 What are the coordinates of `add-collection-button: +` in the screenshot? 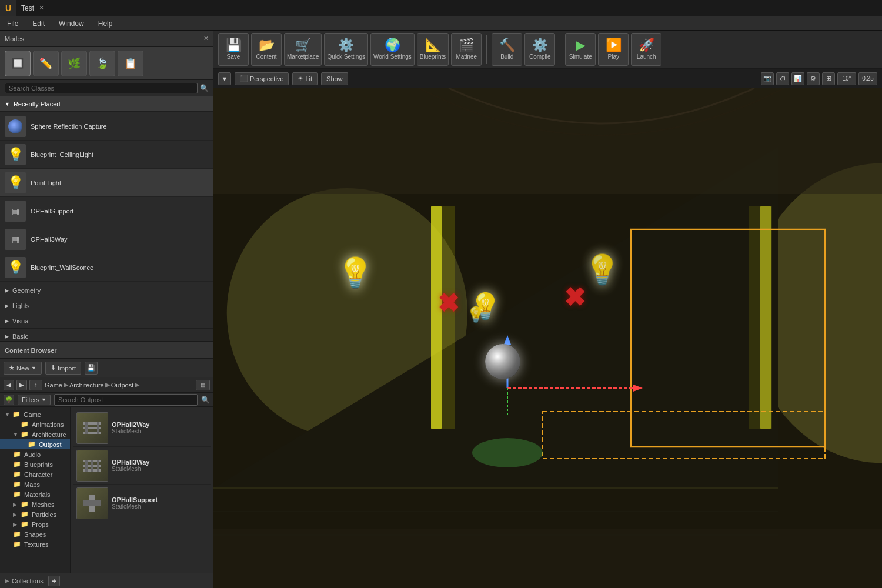 It's located at (54, 581).